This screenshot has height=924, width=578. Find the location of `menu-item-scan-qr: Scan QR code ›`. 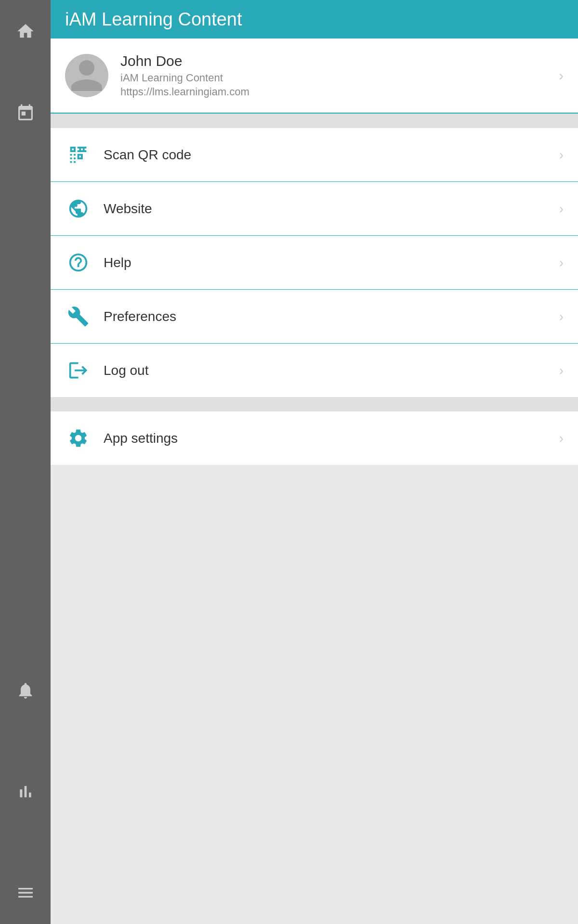

menu-item-scan-qr: Scan QR code › is located at coordinates (314, 155).